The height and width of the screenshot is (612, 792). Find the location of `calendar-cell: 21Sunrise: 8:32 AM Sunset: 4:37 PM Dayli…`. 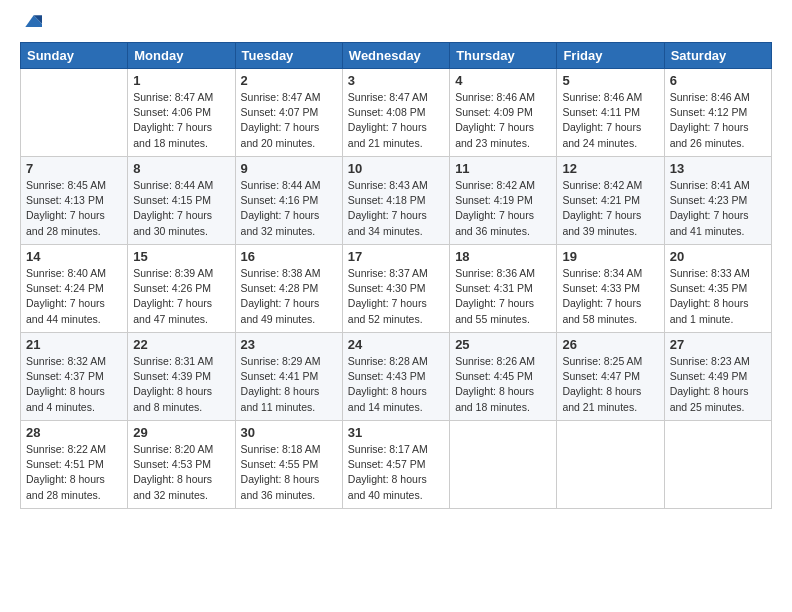

calendar-cell: 21Sunrise: 8:32 AM Sunset: 4:37 PM Dayli… is located at coordinates (74, 377).